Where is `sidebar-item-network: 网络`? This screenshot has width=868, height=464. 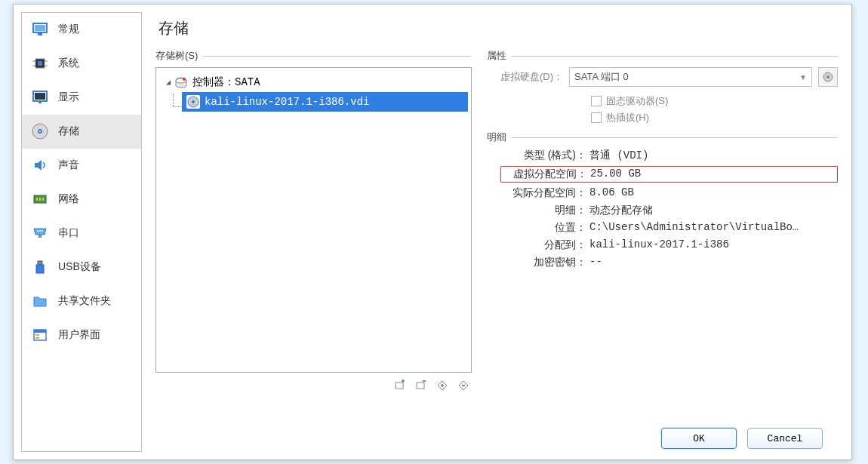 sidebar-item-network: 网络 is located at coordinates (82, 199).